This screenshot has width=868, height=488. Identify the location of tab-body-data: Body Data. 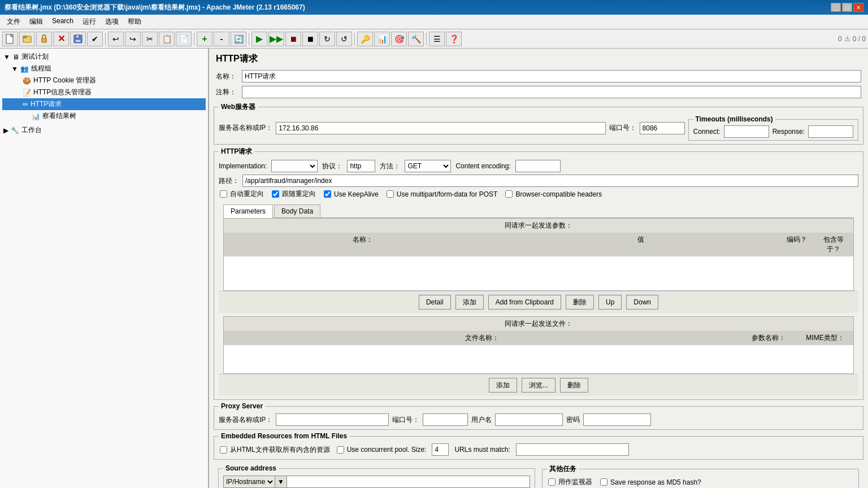
(297, 211).